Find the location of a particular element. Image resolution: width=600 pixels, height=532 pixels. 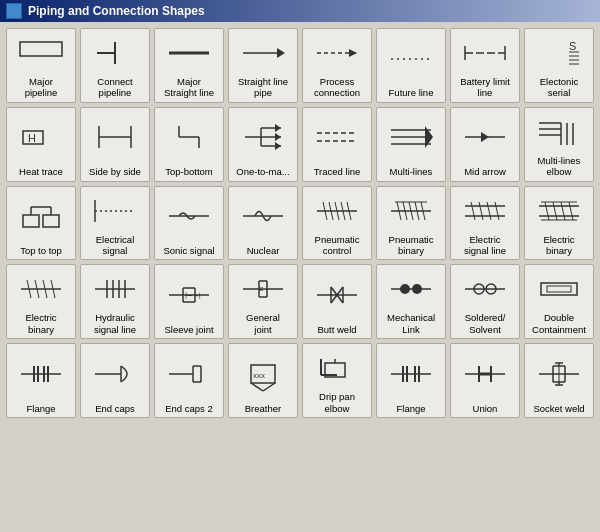

cell-end-caps: End caps is located at coordinates (115, 380).